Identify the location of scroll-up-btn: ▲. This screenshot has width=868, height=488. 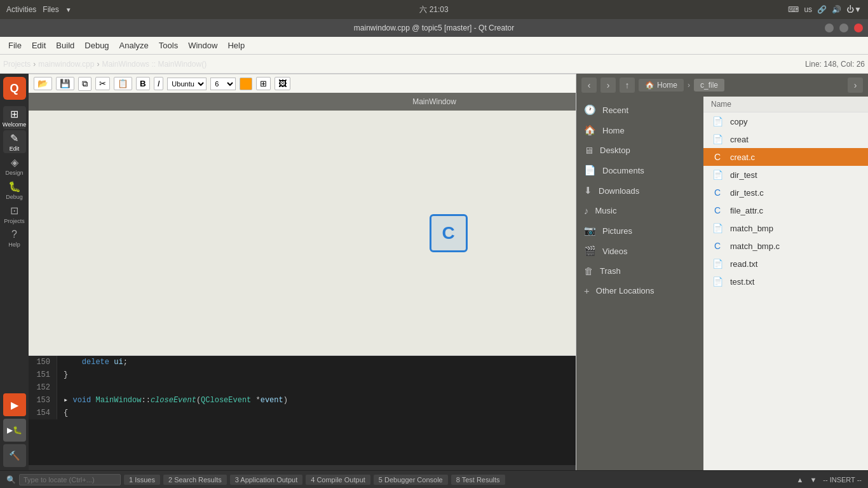
(801, 480).